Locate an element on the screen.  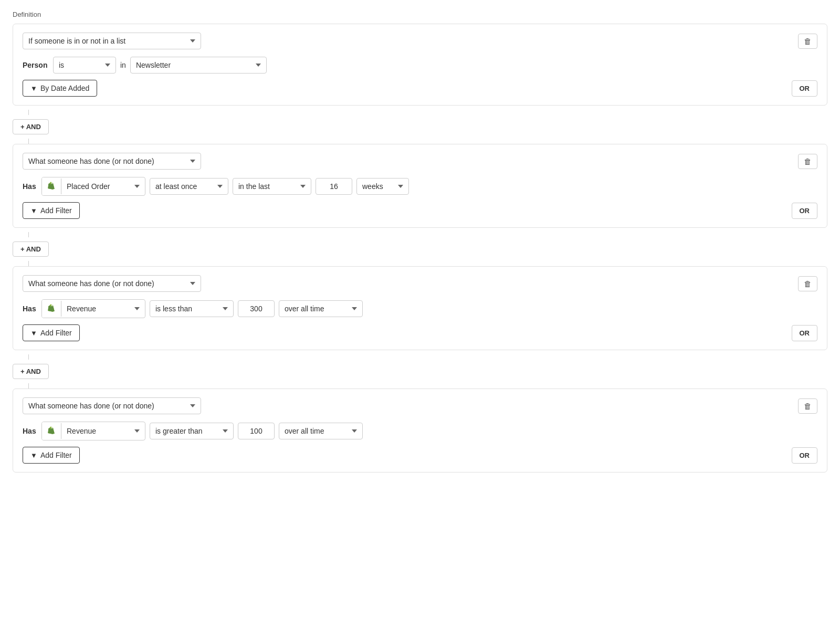
block1-condition-row: Person is is not in Newsletter VIP Subsc… is located at coordinates (420, 65).